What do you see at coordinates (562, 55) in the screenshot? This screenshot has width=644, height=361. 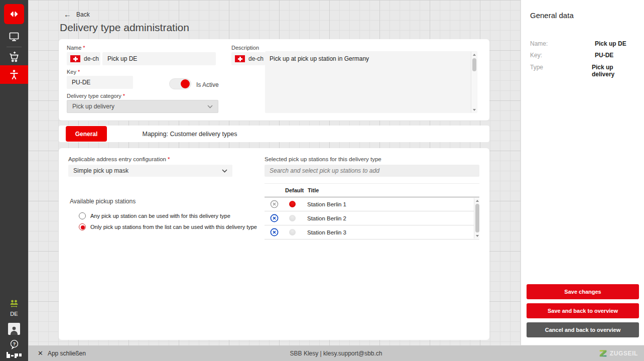 I see `field-label: Key:` at bounding box center [562, 55].